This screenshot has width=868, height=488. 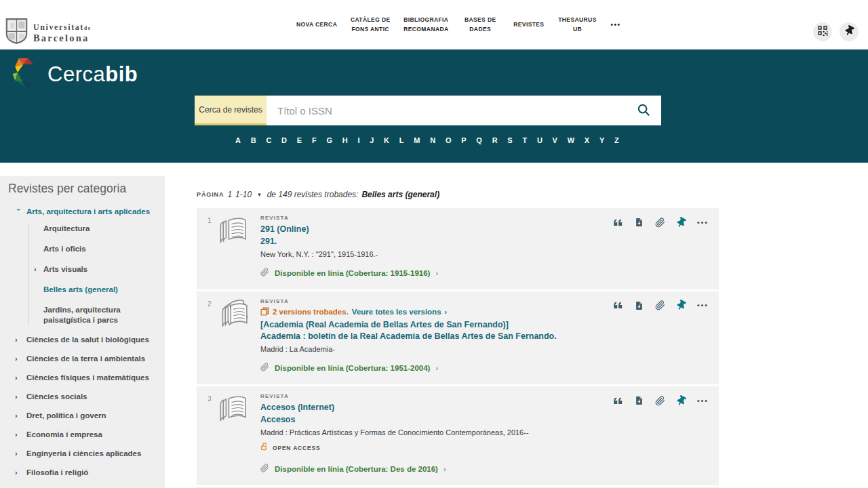 I want to click on sidebar-category-arts-arquitectura-i-arts-aplicades: ›Arts, arquitectura i arts aplicades, so click(x=87, y=211).